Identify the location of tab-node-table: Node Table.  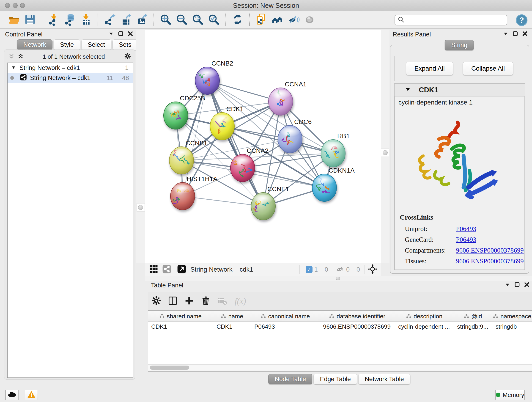
(290, 379).